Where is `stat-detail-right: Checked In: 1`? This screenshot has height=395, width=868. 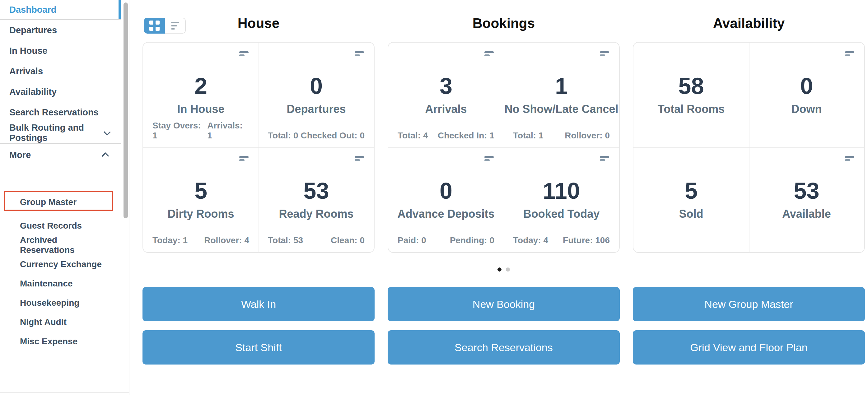 stat-detail-right: Checked In: 1 is located at coordinates (466, 135).